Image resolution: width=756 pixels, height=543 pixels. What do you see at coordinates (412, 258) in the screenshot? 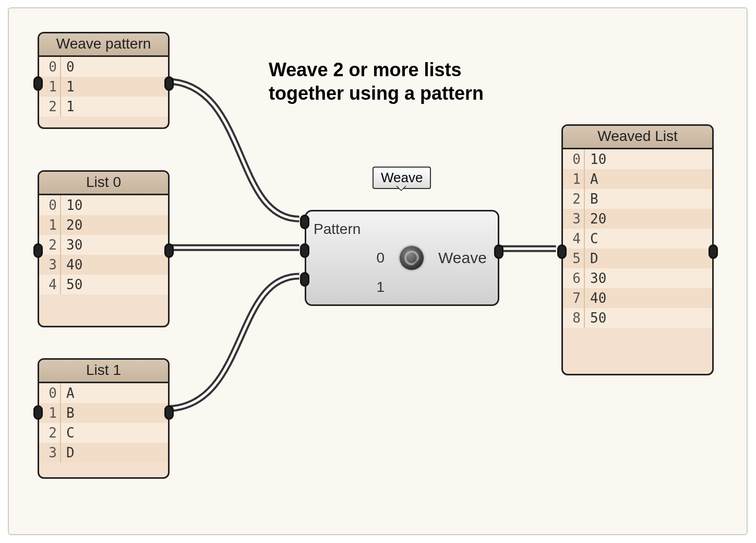
I see `node-icon-cell` at bounding box center [412, 258].